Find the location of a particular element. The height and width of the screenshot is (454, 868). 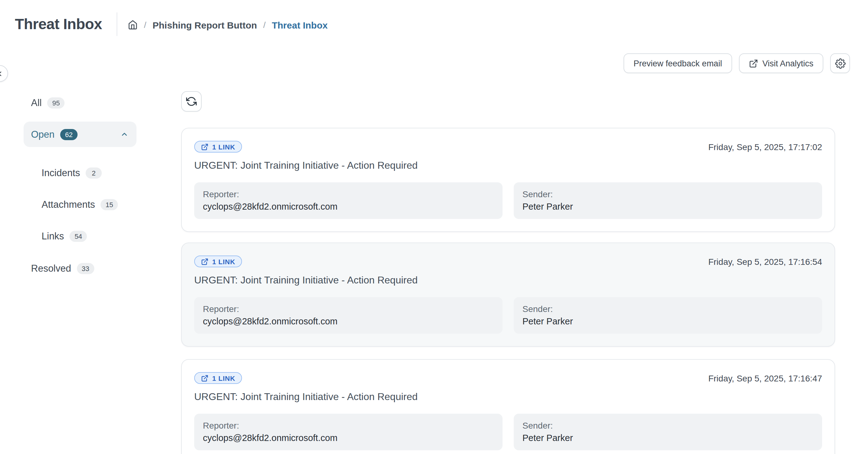

sidebar-collapse-button is located at coordinates (4, 73).